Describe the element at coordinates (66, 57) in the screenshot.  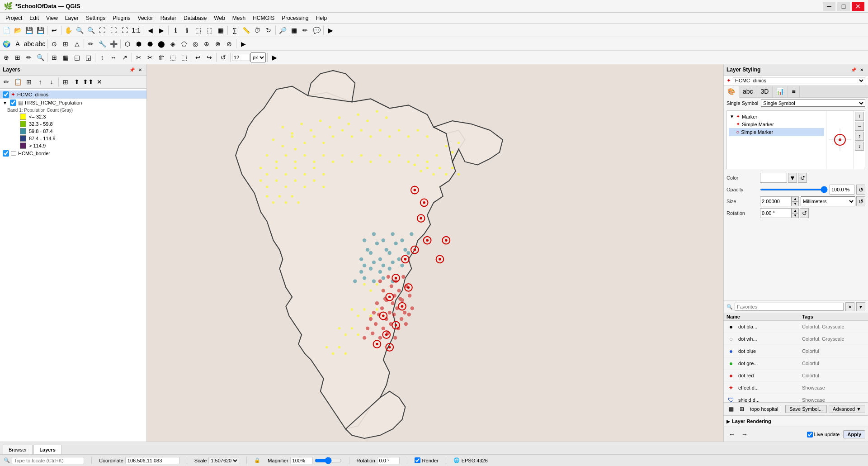
I see `tb3-6: ▦` at that location.